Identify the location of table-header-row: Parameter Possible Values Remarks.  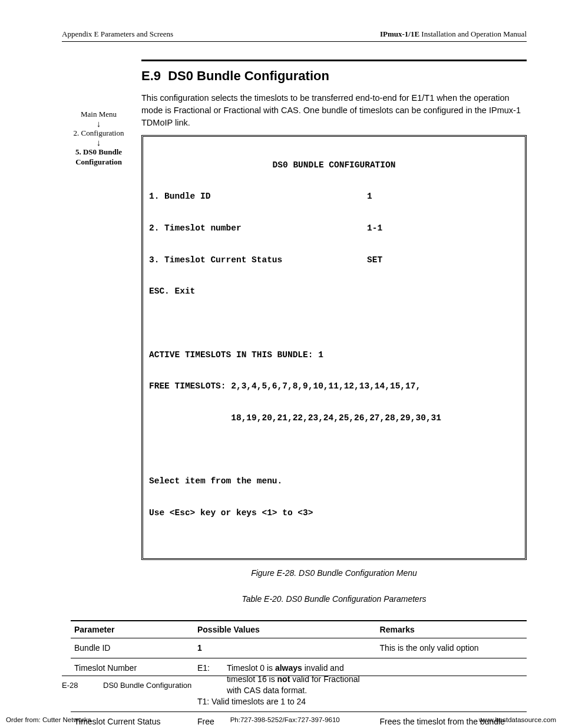
(299, 630).